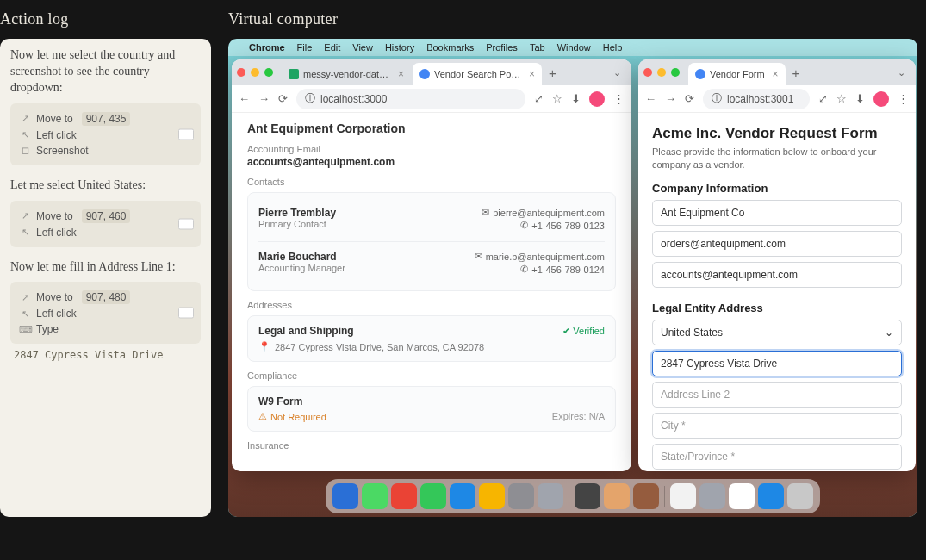 The height and width of the screenshot is (560, 926). What do you see at coordinates (524, 269) in the screenshot?
I see `phone-icon: ✆` at bounding box center [524, 269].